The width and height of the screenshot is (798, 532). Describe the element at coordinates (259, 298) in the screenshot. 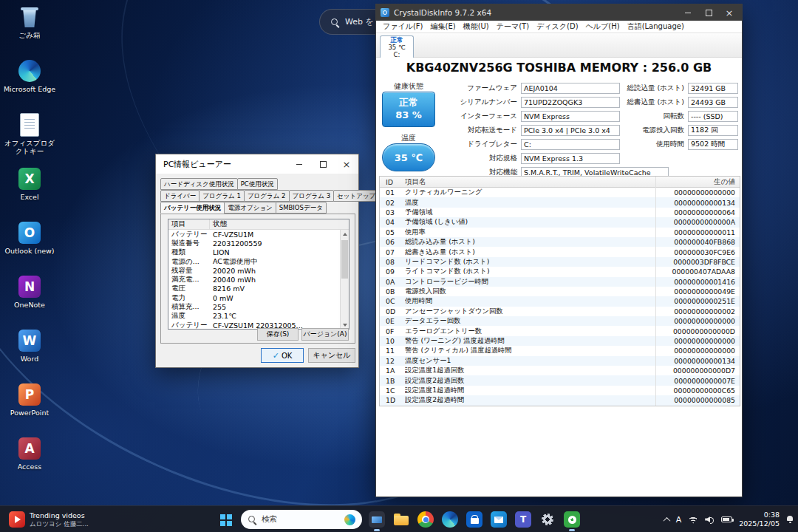

I see `battery-list-row: 電力 0 mW` at that location.